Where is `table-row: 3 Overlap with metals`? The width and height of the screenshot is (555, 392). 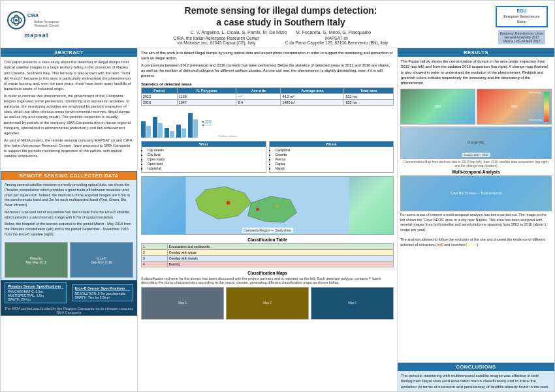 table-row: 3 Overlap with metals is located at coordinates (268, 258).